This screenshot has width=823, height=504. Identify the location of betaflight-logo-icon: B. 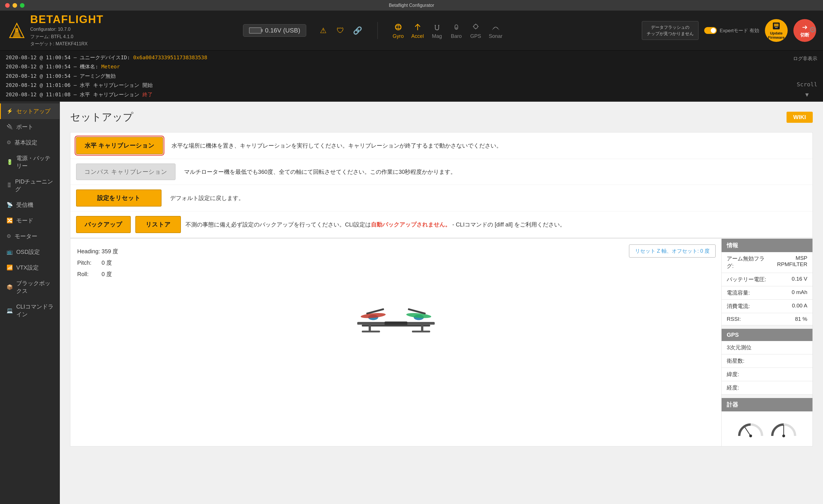
(17, 31).